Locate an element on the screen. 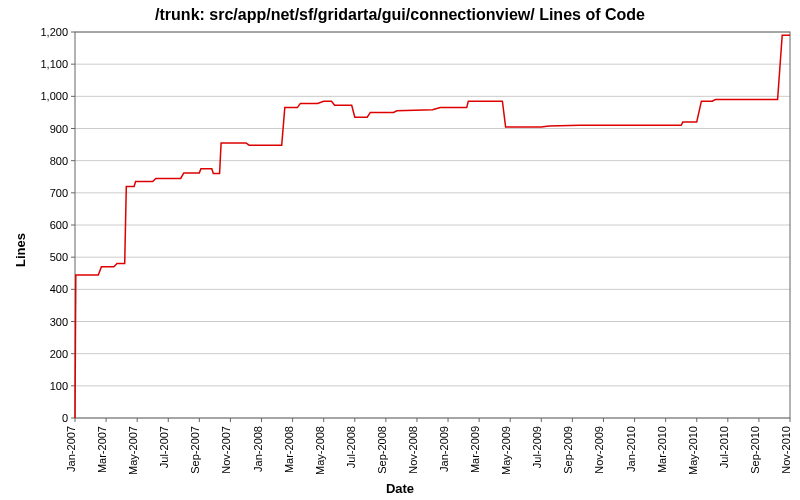 Image resolution: width=800 pixels, height=500 pixels. svg-text: Nov-2008 is located at coordinates (413, 450).